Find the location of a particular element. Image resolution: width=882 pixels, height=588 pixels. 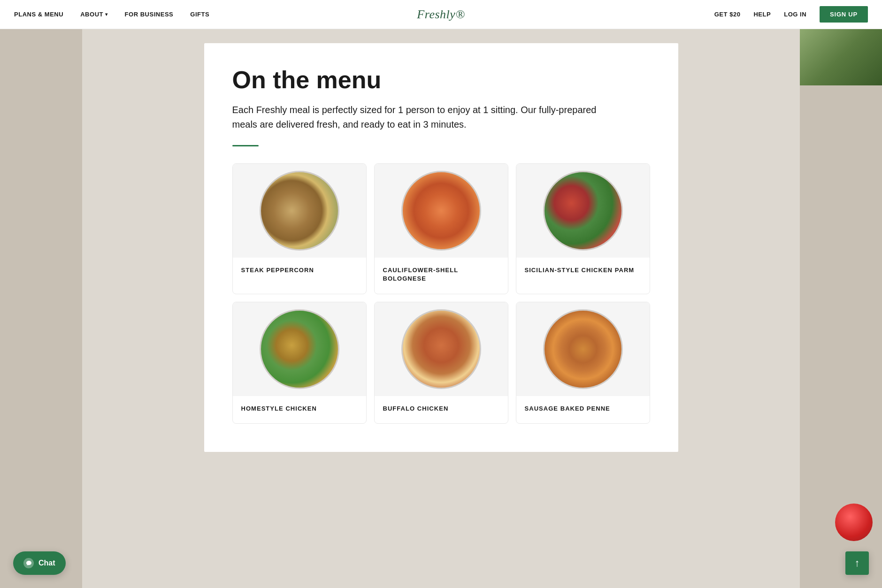

arrow-up-icon: ↑ is located at coordinates (857, 563).